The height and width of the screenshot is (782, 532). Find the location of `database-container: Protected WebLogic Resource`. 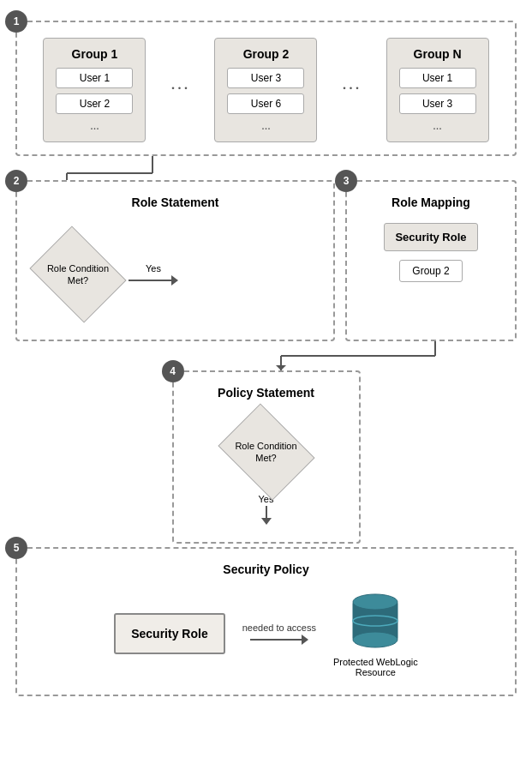

database-container: Protected WebLogic Resource is located at coordinates (375, 634).